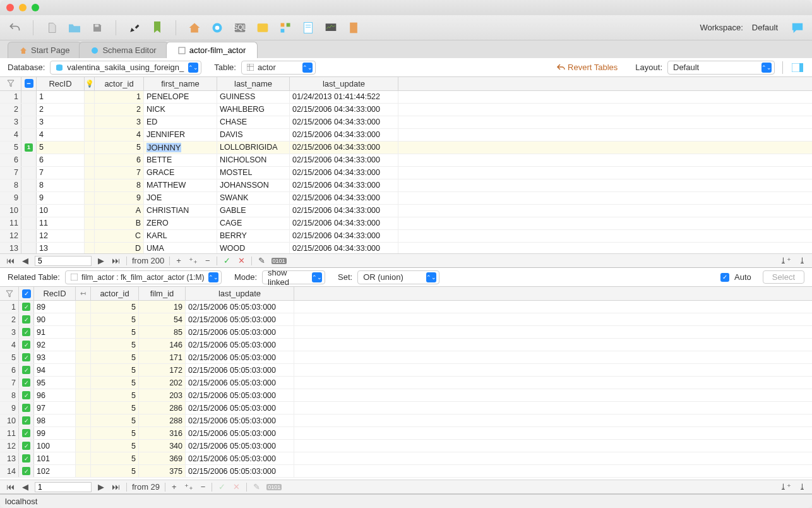  What do you see at coordinates (406, 173) in the screenshot?
I see `table-row: 777GRACEMOSTEL02/15/2006 04:34:33:000` at bounding box center [406, 173].